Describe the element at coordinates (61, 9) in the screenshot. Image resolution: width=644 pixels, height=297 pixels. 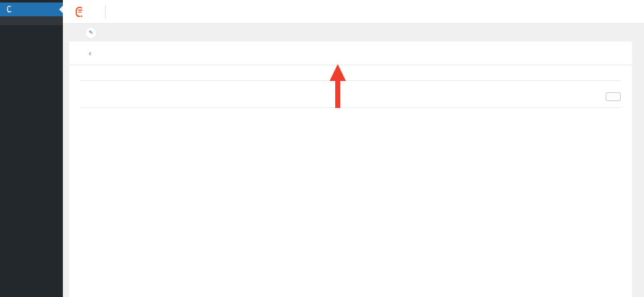
I see `current-menu-notch` at that location.